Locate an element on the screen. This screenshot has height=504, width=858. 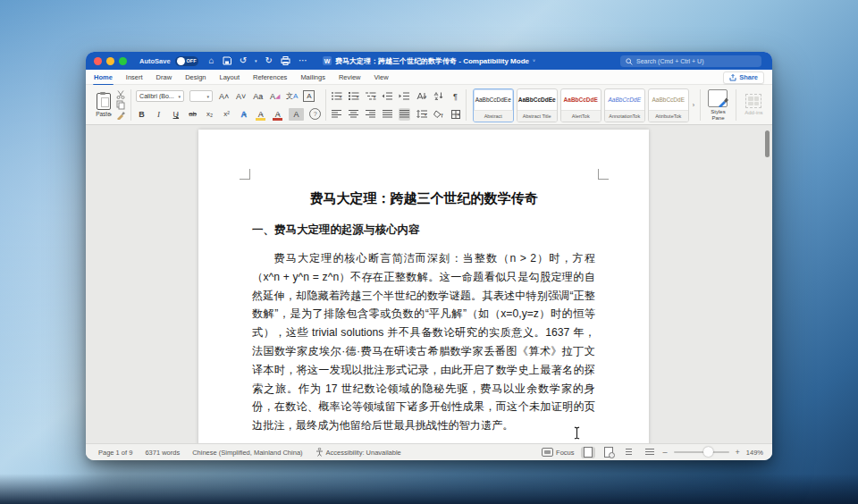
phonetic-guide-icon: 文A is located at coordinates (291, 97).